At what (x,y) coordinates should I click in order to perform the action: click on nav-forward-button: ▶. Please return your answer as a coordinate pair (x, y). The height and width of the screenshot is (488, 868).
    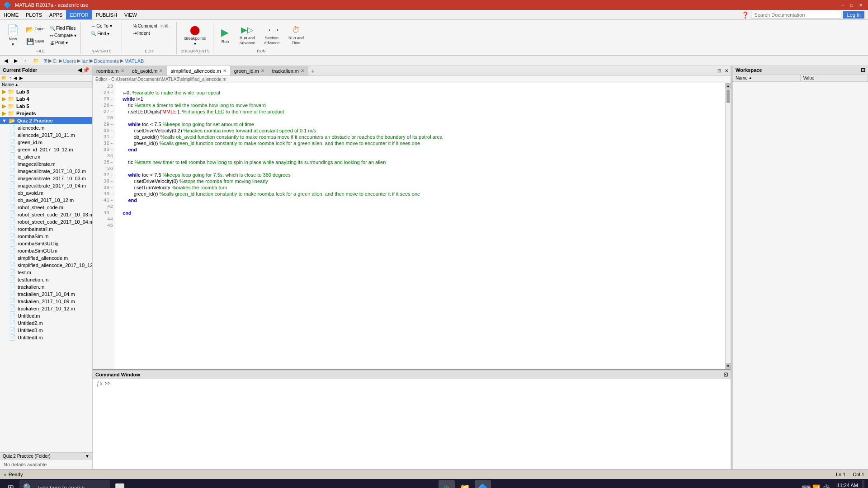
    Looking at the image, I should click on (16, 61).